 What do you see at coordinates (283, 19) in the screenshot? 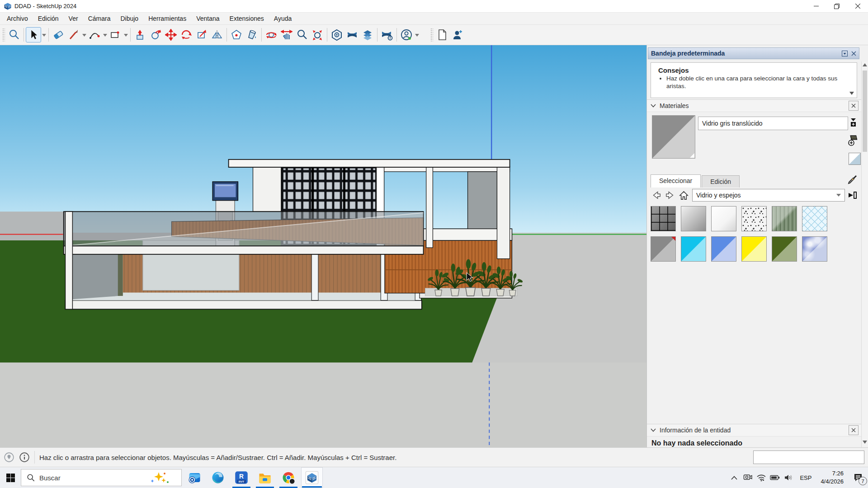
I see `menu-ayuda: Ayuda` at bounding box center [283, 19].